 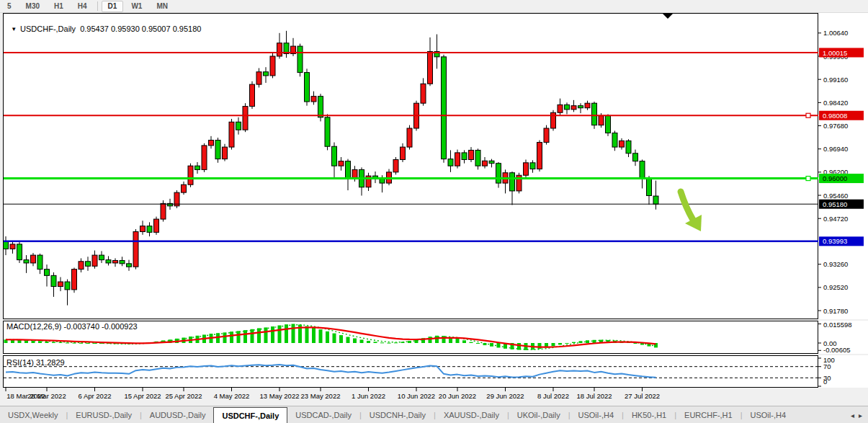 What do you see at coordinates (398, 415) in the screenshot?
I see `chart-tab-usdcnh-daily: USDCNH-,Daily` at bounding box center [398, 415].